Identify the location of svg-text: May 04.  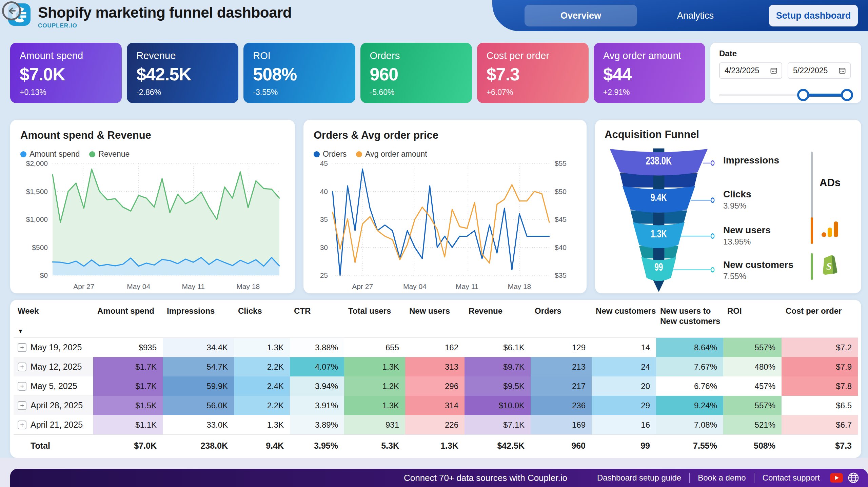
(138, 286).